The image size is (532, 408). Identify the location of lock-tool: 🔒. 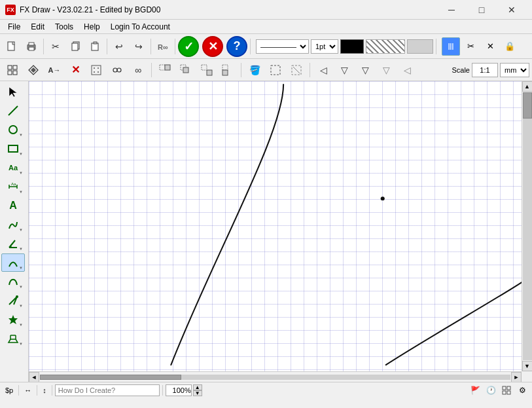
(510, 46).